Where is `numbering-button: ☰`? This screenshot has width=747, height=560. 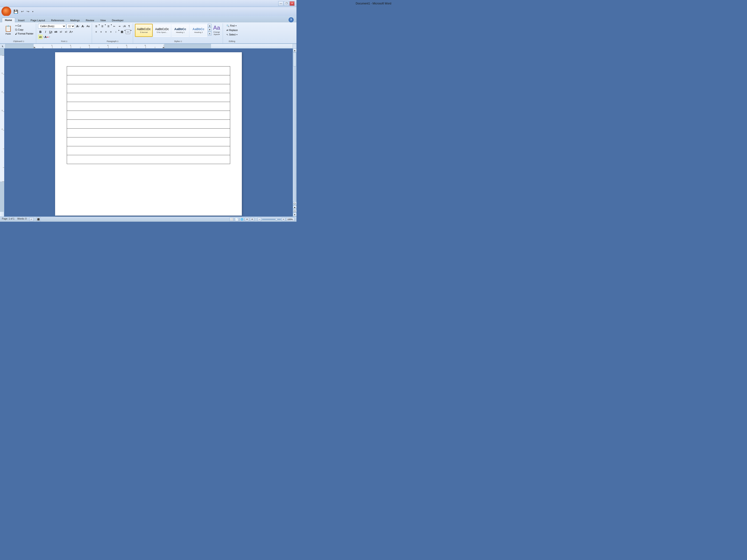
numbering-button: ☰ is located at coordinates (102, 26).